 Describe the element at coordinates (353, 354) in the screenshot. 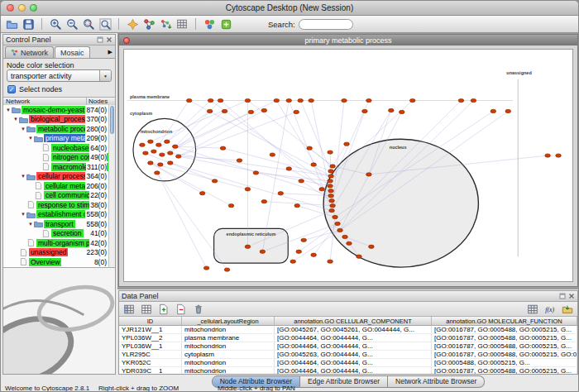

I see `table-cell: [GO:0045263, GO:0044444, G...` at that location.